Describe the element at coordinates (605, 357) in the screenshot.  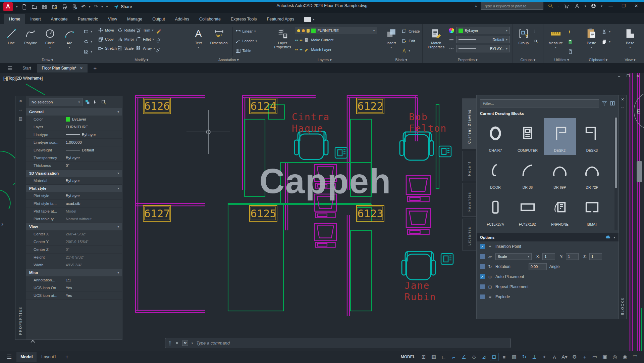
I see `quick-properties-icon: ▣` at that location.